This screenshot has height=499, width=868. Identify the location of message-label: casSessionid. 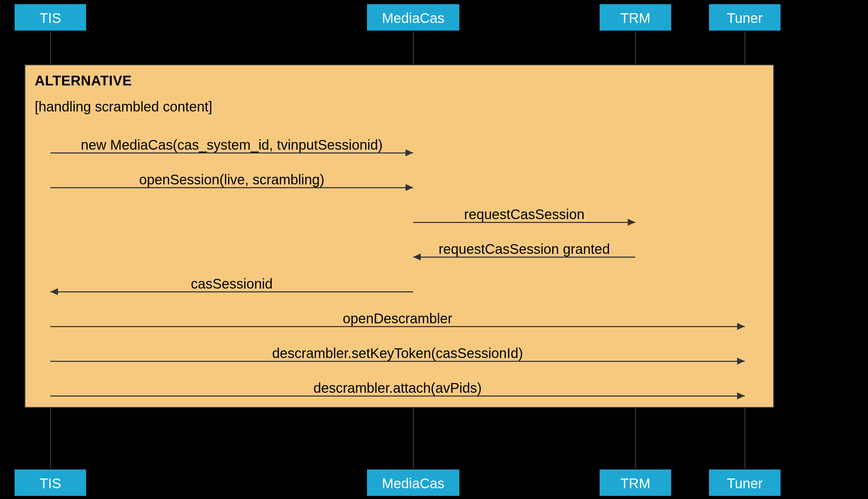
(232, 284).